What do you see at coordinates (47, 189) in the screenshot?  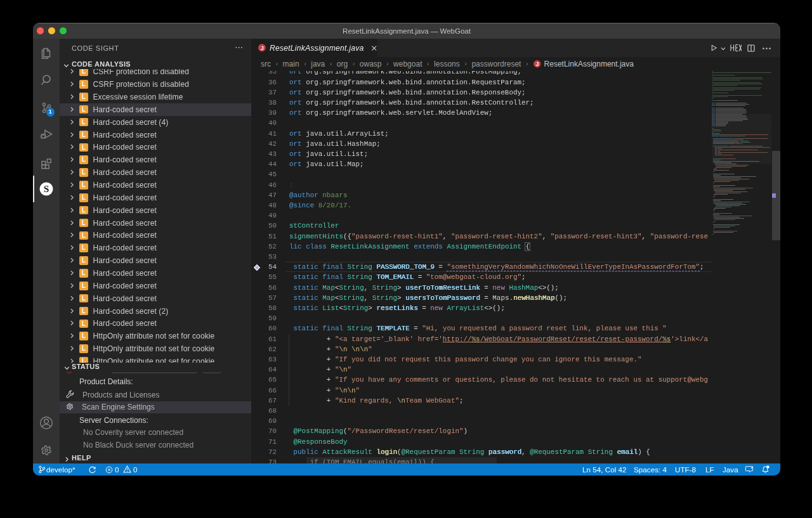 I see `svg-text: S` at bounding box center [47, 189].